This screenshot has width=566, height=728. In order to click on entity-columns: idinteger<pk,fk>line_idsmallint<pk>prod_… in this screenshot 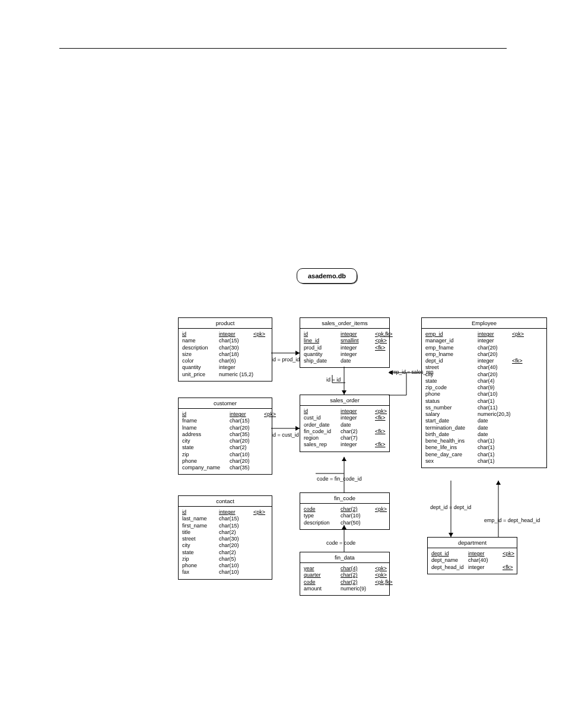, I will do `click(345, 348)`.